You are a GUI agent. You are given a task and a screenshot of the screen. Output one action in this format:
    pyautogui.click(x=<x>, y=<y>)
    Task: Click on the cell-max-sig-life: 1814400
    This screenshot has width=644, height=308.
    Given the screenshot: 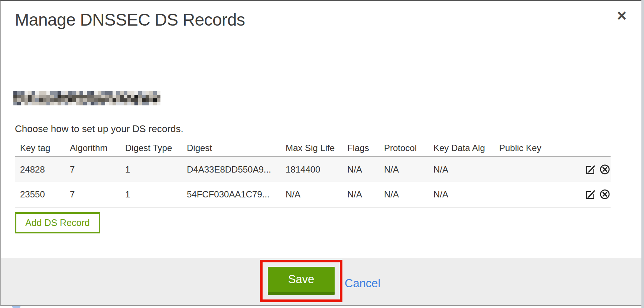 What is the action you would take?
    pyautogui.click(x=316, y=169)
    